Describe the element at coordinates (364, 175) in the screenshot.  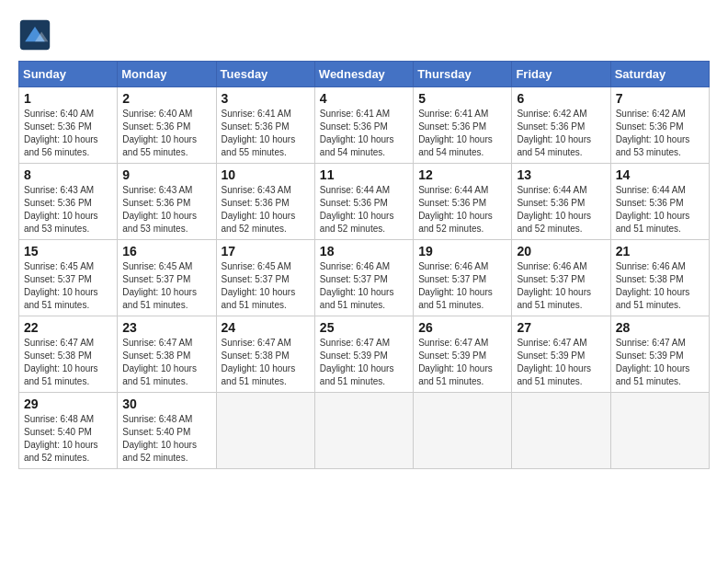
I see `day-number: 11` at that location.